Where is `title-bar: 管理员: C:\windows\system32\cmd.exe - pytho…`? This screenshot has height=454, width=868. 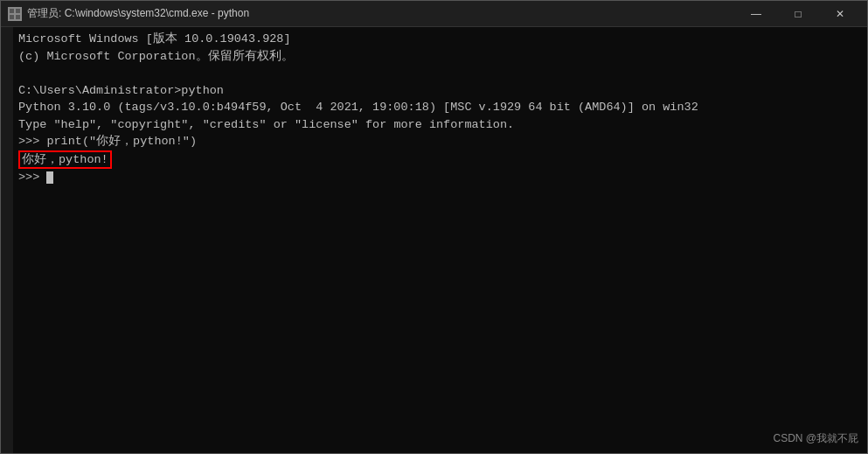
title-bar: 管理员: C:\windows\system32\cmd.exe - pytho… is located at coordinates (434, 14).